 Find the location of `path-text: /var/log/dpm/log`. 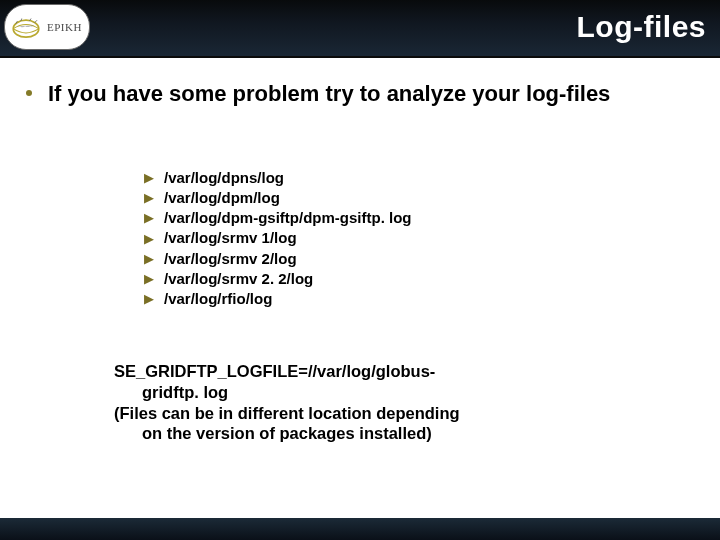

path-text: /var/log/dpm/log is located at coordinates (222, 198).